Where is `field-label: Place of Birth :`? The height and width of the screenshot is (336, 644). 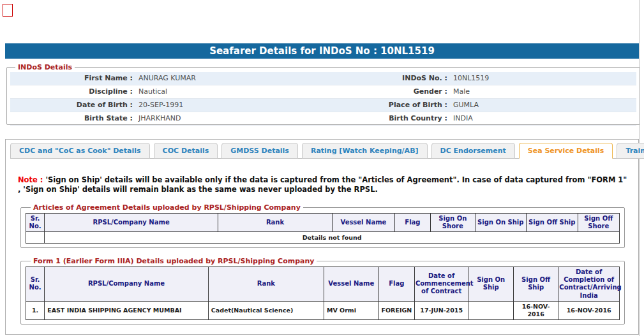
field-label: Place of Birth : is located at coordinates (387, 105).